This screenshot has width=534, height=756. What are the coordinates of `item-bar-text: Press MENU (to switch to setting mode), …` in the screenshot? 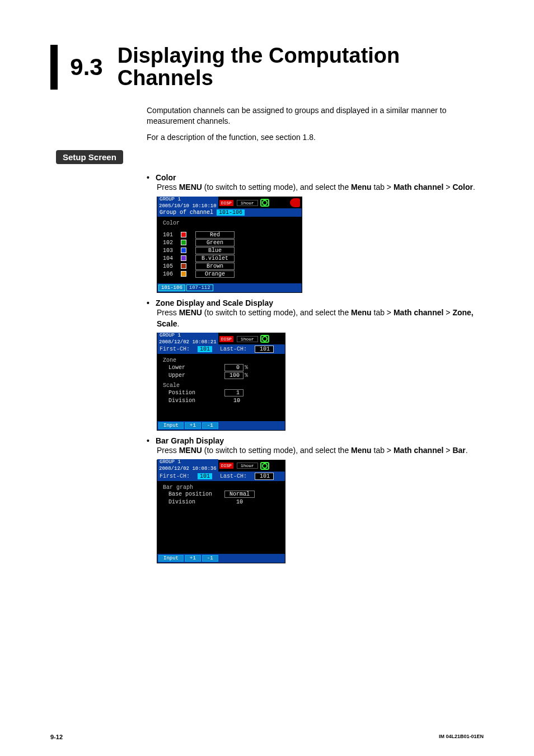 It's located at (320, 451).